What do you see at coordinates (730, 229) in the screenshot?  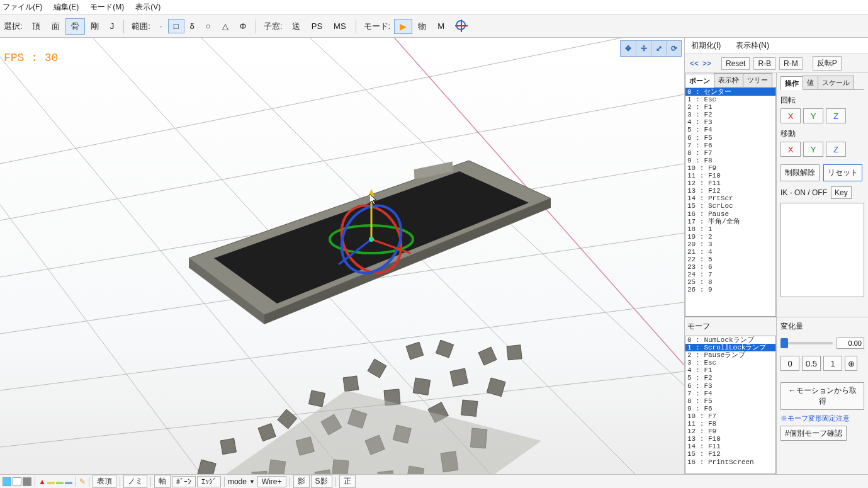 I see `list-item: 18 : 1` at bounding box center [730, 229].